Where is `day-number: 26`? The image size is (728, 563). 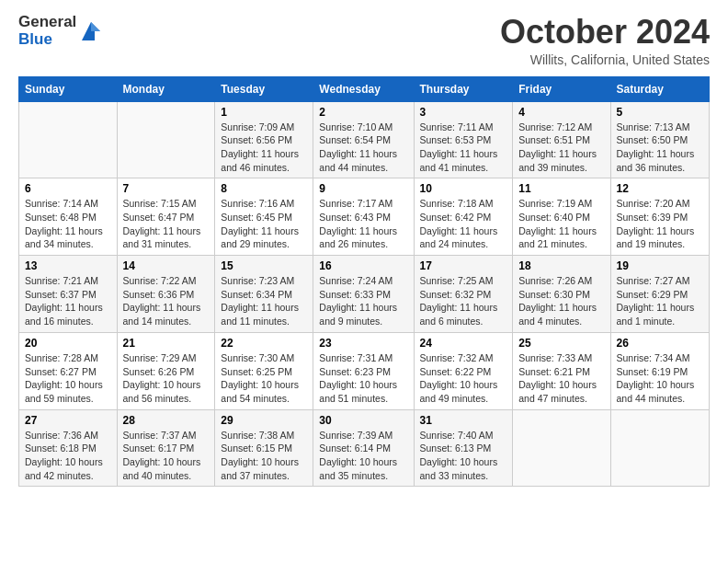 day-number: 26 is located at coordinates (660, 343).